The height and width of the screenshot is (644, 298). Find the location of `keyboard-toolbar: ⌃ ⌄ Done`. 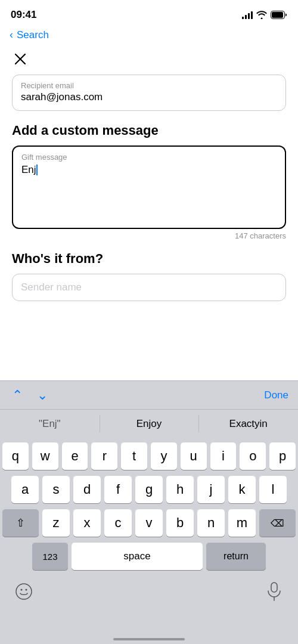

keyboard-toolbar: ⌃ ⌄ Done is located at coordinates (149, 395).